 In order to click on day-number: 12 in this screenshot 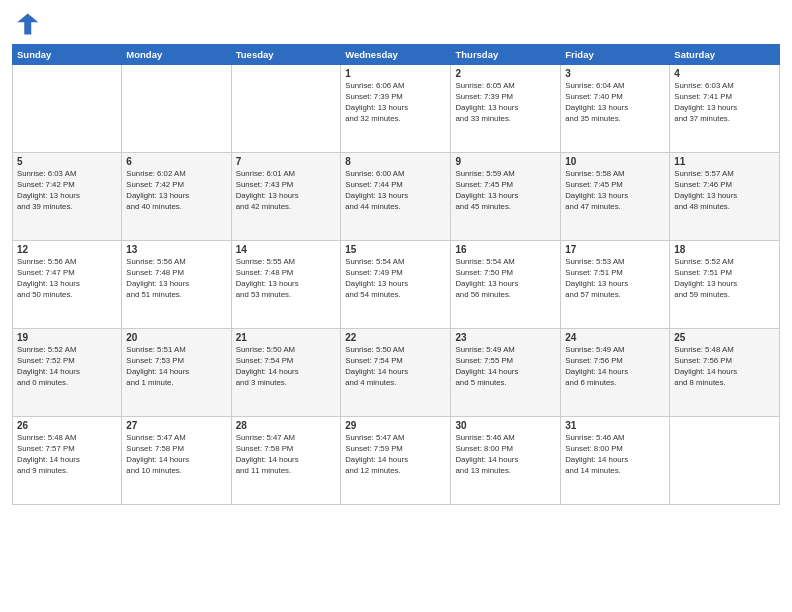, I will do `click(67, 250)`.